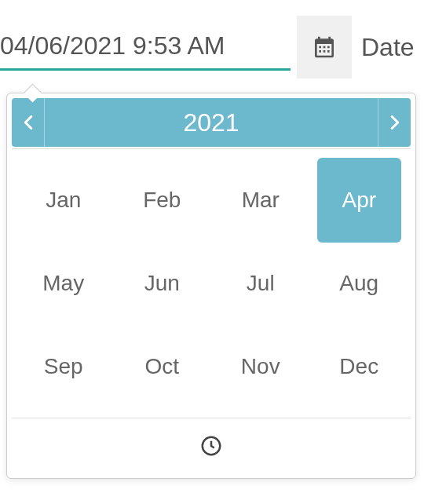 The image size is (424, 504). What do you see at coordinates (163, 283) in the screenshot?
I see `month-jun: Jun` at bounding box center [163, 283].